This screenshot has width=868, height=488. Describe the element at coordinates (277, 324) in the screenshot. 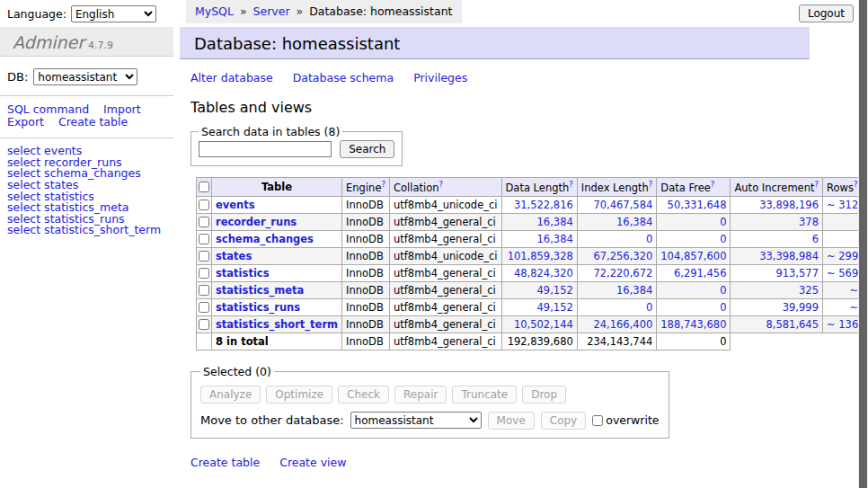

I see `table-name-link: statistics_short_term` at that location.